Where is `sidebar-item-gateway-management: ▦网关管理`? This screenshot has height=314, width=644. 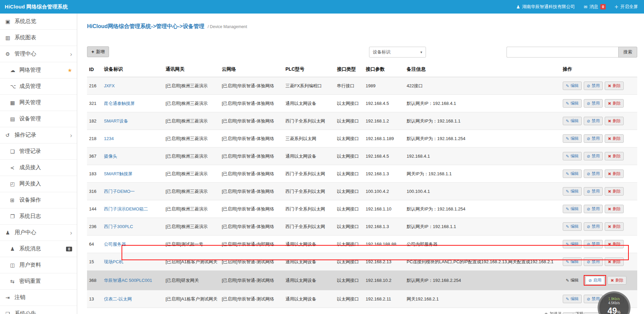
sidebar-item-gateway-management: ▦网关管理 is located at coordinates (39, 103).